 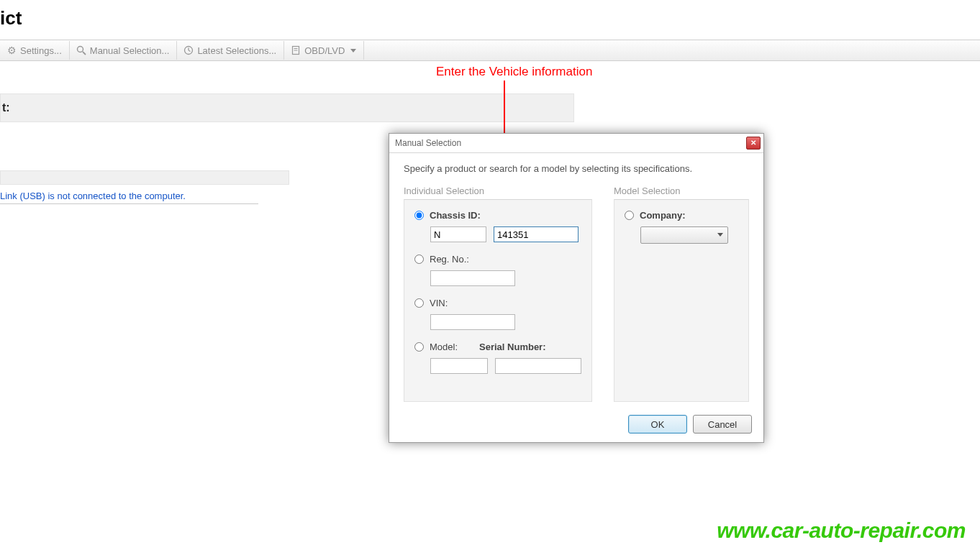 What do you see at coordinates (841, 531) in the screenshot?
I see `watermark: www.car-auto-repair.com` at bounding box center [841, 531].